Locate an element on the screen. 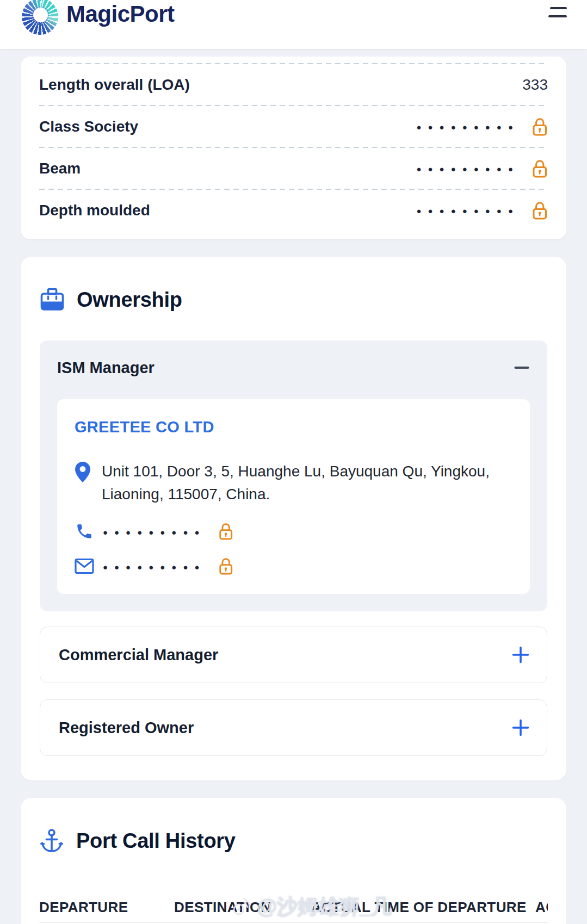 This screenshot has height=924, width=587. fold-label: Commercial Manager is located at coordinates (138, 655).